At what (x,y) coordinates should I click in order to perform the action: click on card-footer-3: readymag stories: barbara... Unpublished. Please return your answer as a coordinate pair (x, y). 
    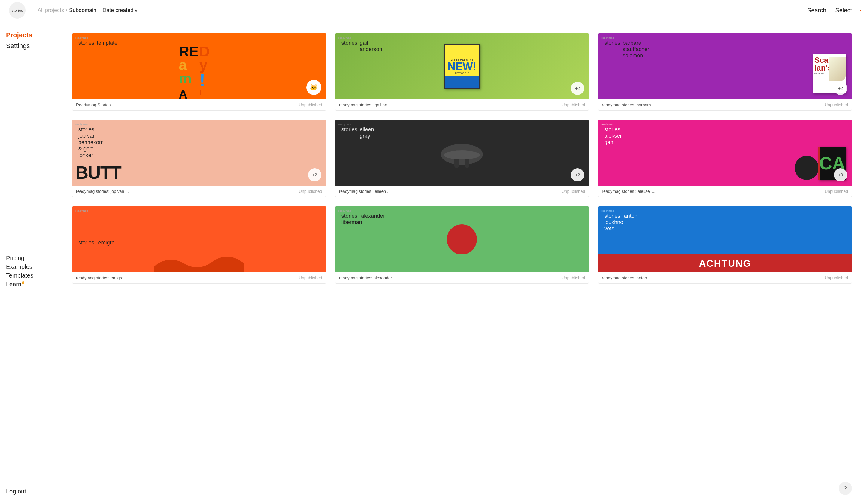
    Looking at the image, I should click on (725, 105).